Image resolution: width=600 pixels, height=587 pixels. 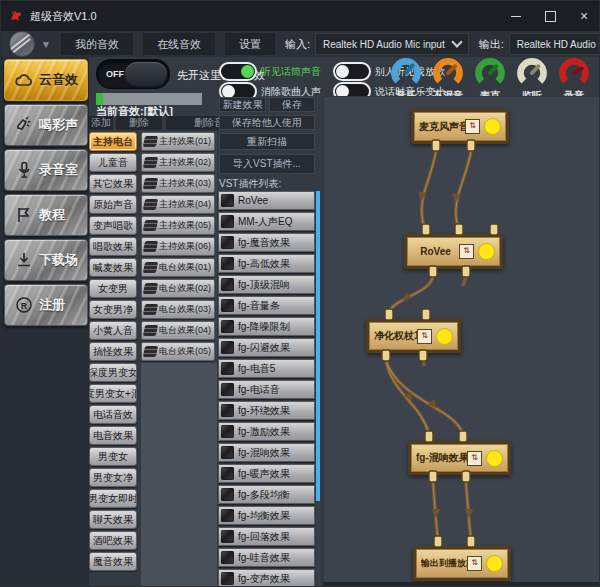 What do you see at coordinates (46, 215) in the screenshot?
I see `sidebar-item-tutorial: 教程` at bounding box center [46, 215].